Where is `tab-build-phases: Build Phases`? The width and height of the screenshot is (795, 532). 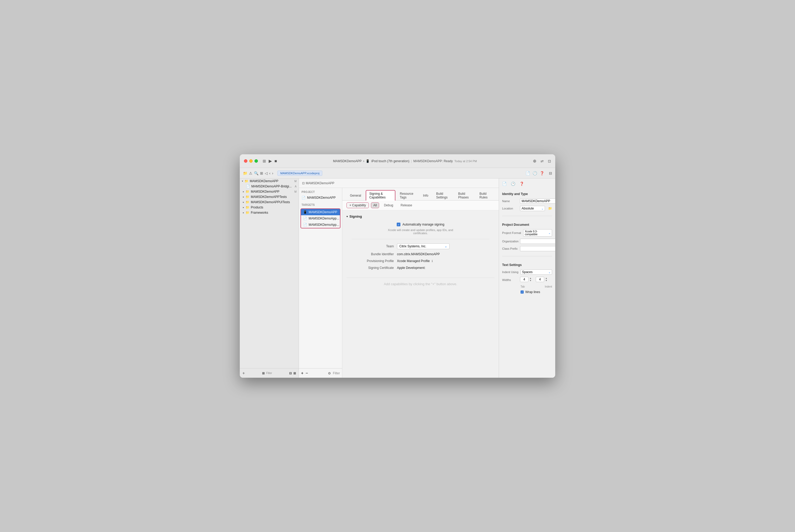 tab-build-phases: Build Phases is located at coordinates (465, 195).